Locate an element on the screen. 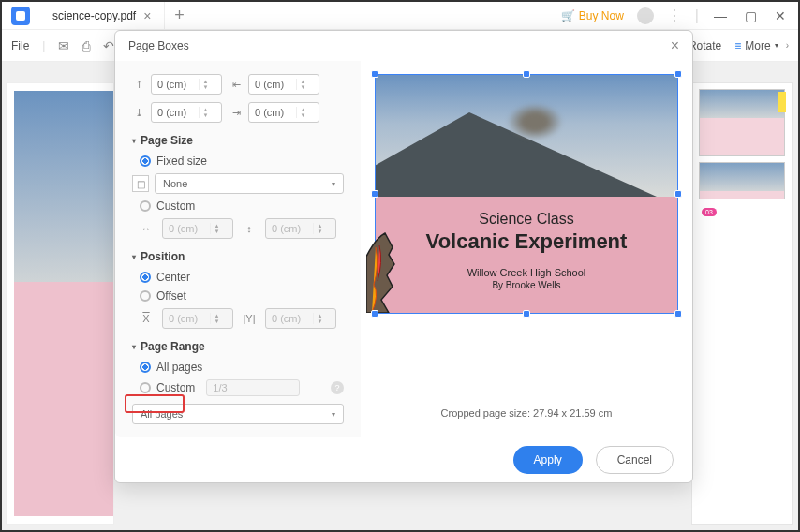 Image resolution: width=800 pixels, height=532 pixels. apply-button: Apply is located at coordinates (548, 460).